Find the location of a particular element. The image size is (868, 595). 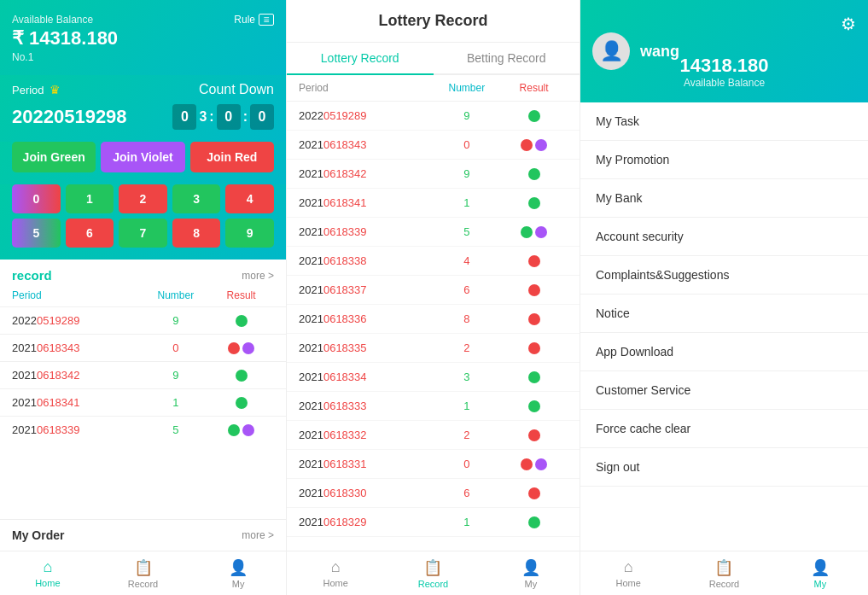

record-more-link: more > is located at coordinates (258, 276).